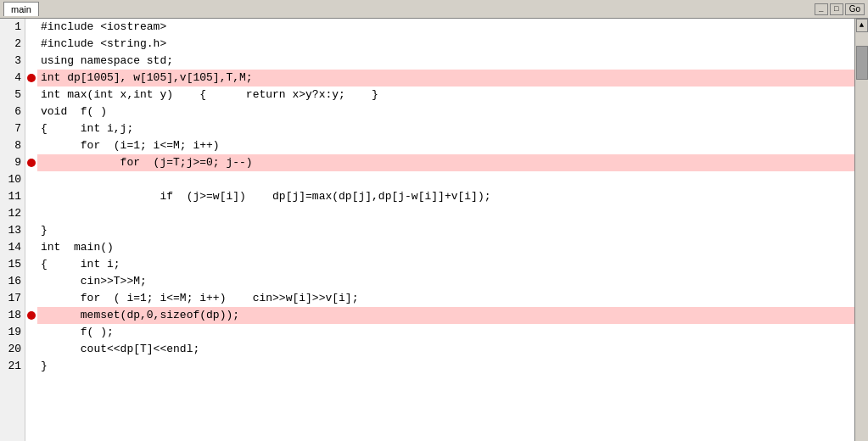 This screenshot has height=441, width=868. What do you see at coordinates (446, 299) in the screenshot?
I see `code-line: for ( i=1; i<=M; i++) cin>>w[i]>>v[i];` at bounding box center [446, 299].